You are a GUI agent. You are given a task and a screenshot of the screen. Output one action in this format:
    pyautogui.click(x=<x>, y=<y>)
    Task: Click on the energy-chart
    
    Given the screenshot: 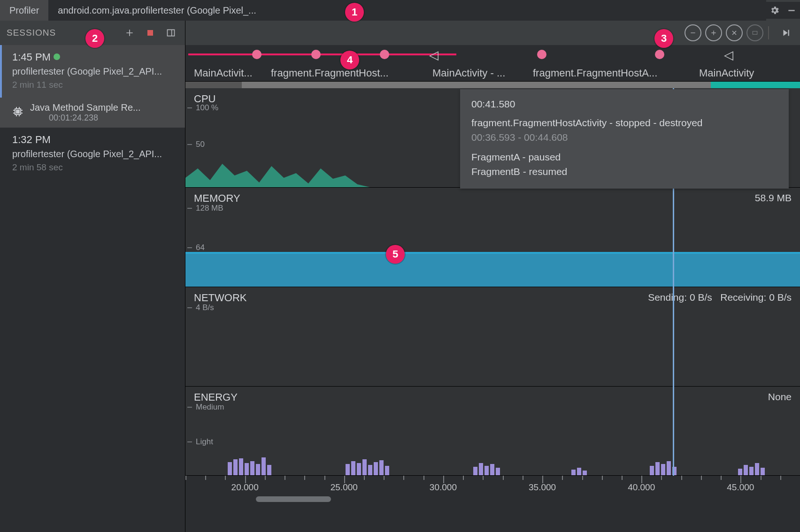 What is the action you would take?
    pyautogui.click(x=493, y=456)
    